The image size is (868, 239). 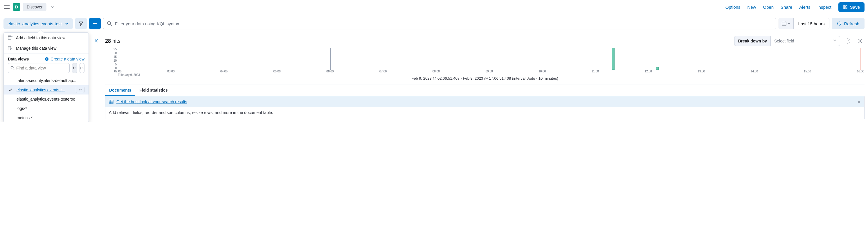 I want to click on manage-data-view-item: Manage this data view, so click(x=46, y=48).